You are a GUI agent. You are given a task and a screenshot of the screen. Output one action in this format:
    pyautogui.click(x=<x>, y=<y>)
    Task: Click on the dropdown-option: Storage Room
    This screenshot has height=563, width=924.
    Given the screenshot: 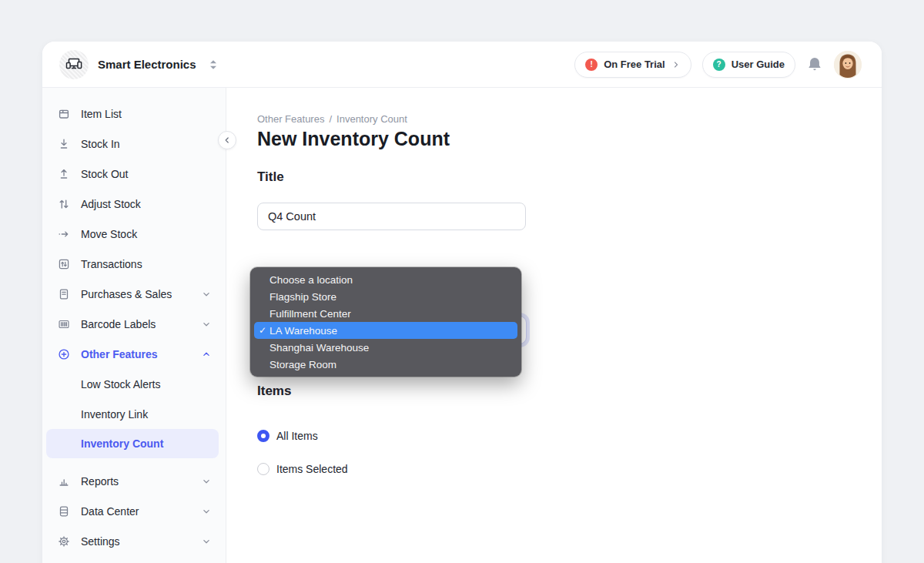 What is the action you would take?
    pyautogui.click(x=386, y=364)
    